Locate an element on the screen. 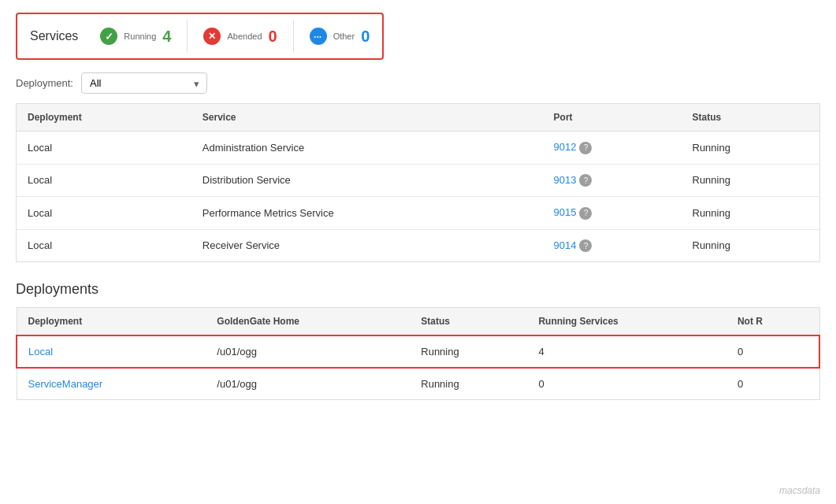  dep-cell-deployment: ServiceManager is located at coordinates (111, 384).